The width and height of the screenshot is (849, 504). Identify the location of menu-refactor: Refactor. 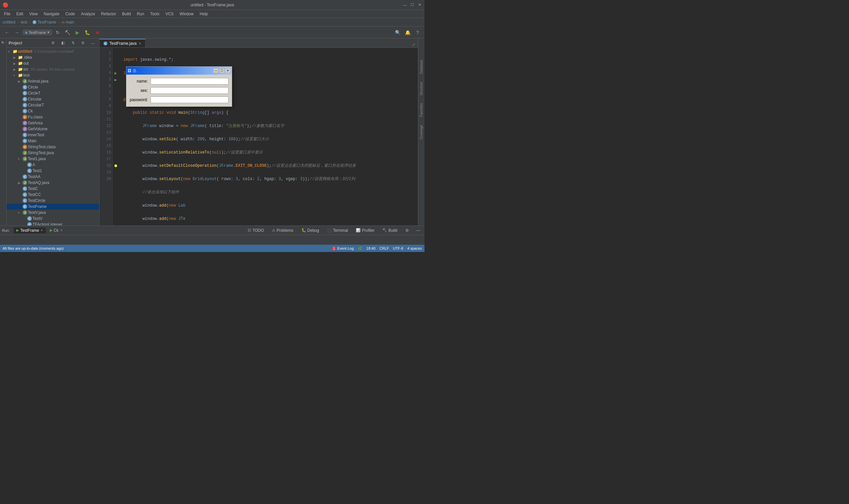
(109, 14).